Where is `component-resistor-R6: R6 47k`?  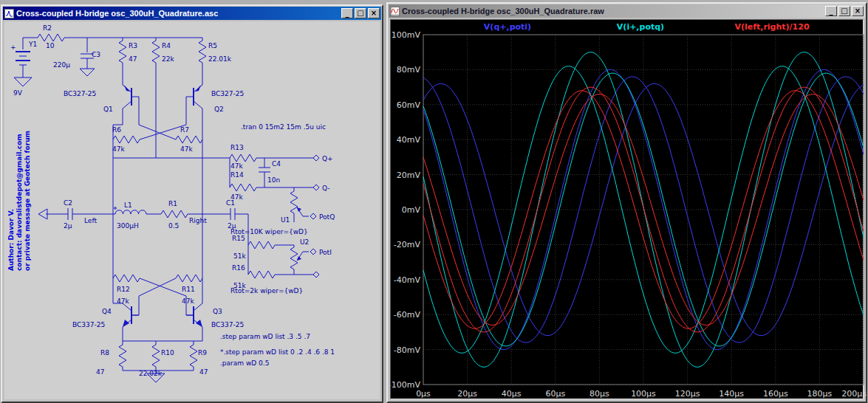 component-resistor-R6: R6 47k is located at coordinates (126, 140).